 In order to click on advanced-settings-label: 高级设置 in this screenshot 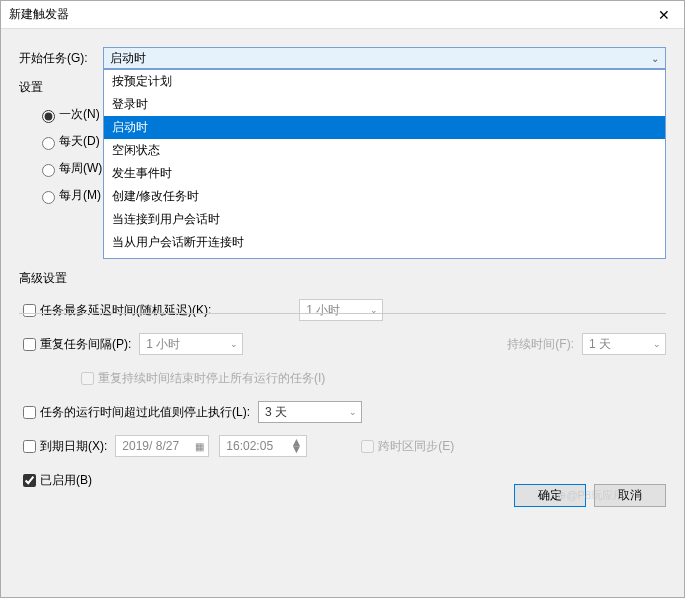, I will do `click(342, 278)`.